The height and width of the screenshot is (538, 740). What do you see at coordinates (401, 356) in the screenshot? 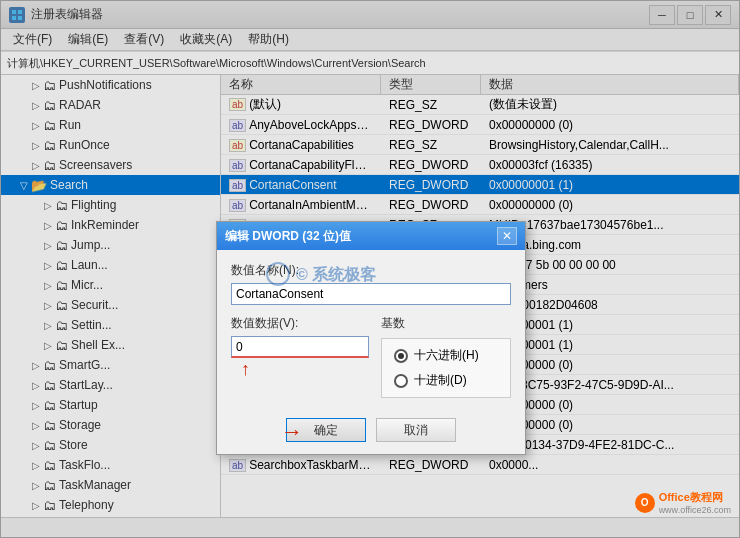
I see `radio-hex-circle` at bounding box center [401, 356].